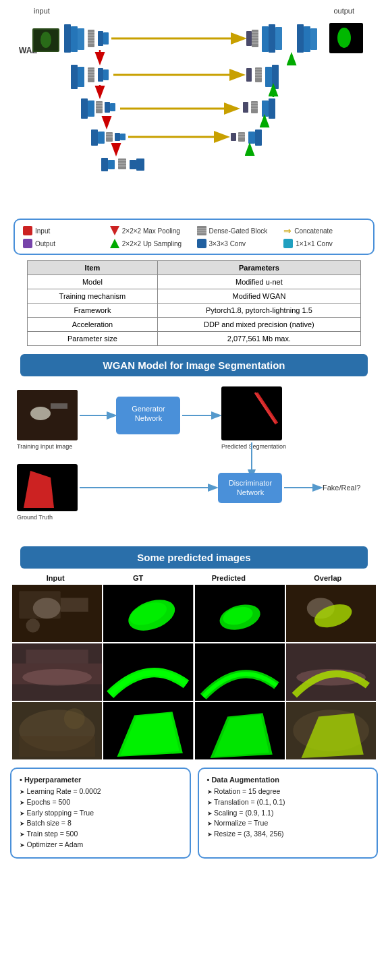 This screenshot has height=980, width=388. Describe the element at coordinates (101, 819) in the screenshot. I see `hyperparams-list: Learning Rate = 0.0002Epochs = 500Early …` at that location.